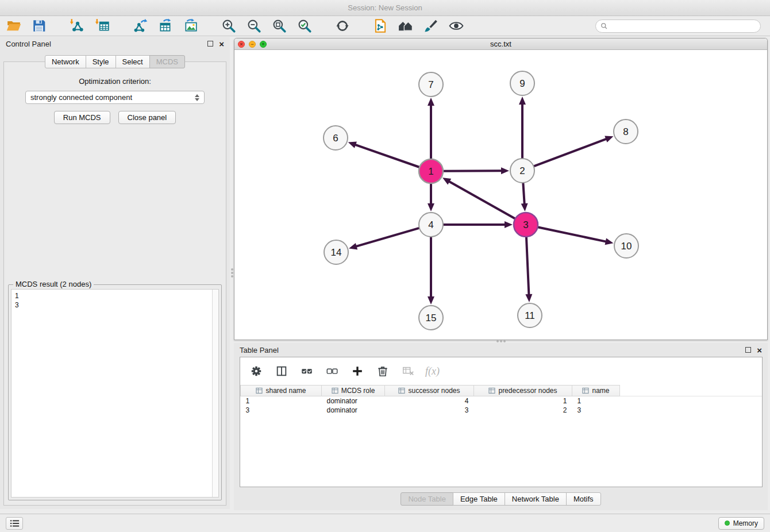 The image size is (770, 532). I want to click on tab-edge-table: Edge Table, so click(479, 499).